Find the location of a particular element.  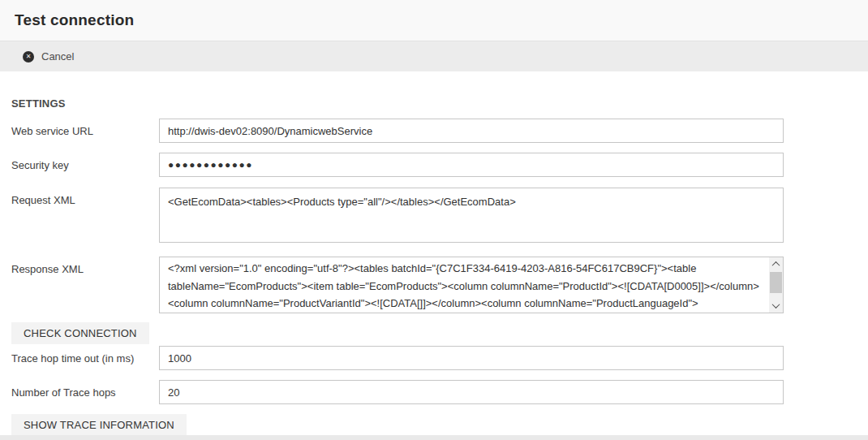

show-trace-information-button: SHOW TRACE INFORMATION is located at coordinates (99, 425).